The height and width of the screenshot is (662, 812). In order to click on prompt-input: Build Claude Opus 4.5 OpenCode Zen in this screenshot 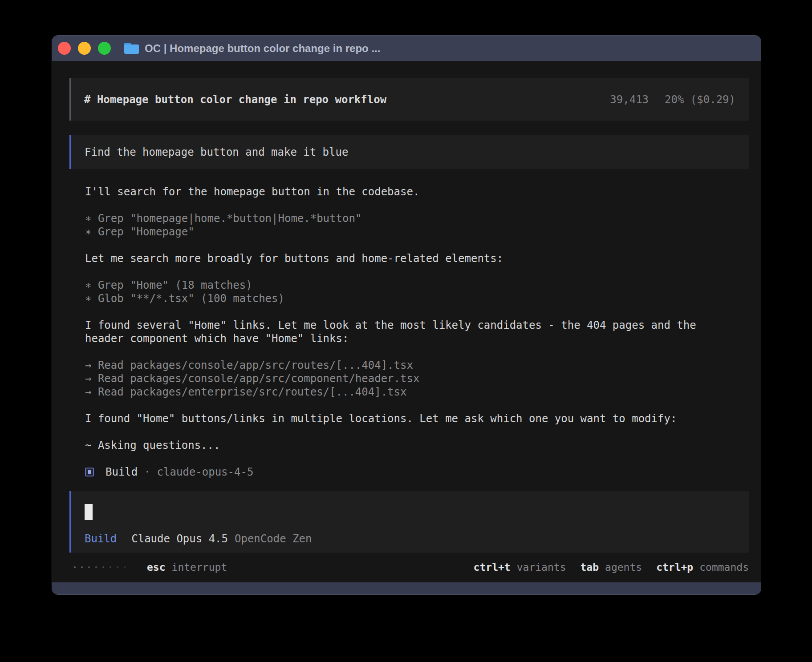, I will do `click(409, 521)`.